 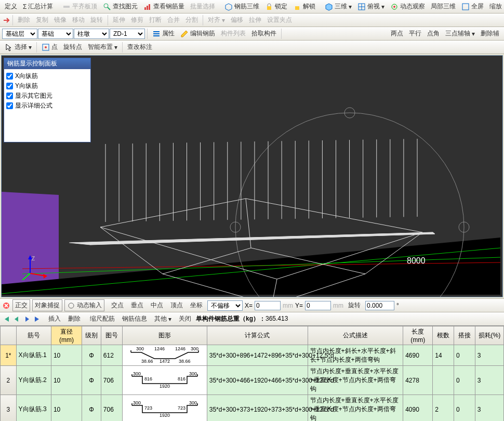 What do you see at coordinates (185, 361) in the screenshot?
I see `svg-text: 38.66` at bounding box center [185, 361].